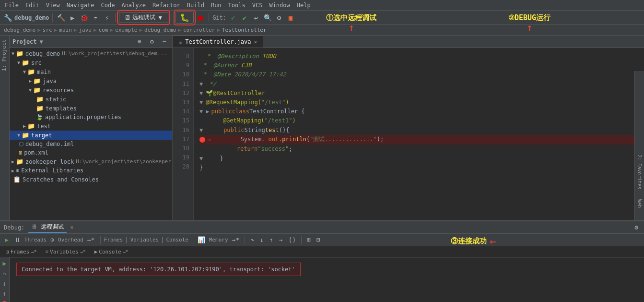 The width and height of the screenshot is (644, 302). I want to click on coverage-icon: ☂, so click(95, 18).